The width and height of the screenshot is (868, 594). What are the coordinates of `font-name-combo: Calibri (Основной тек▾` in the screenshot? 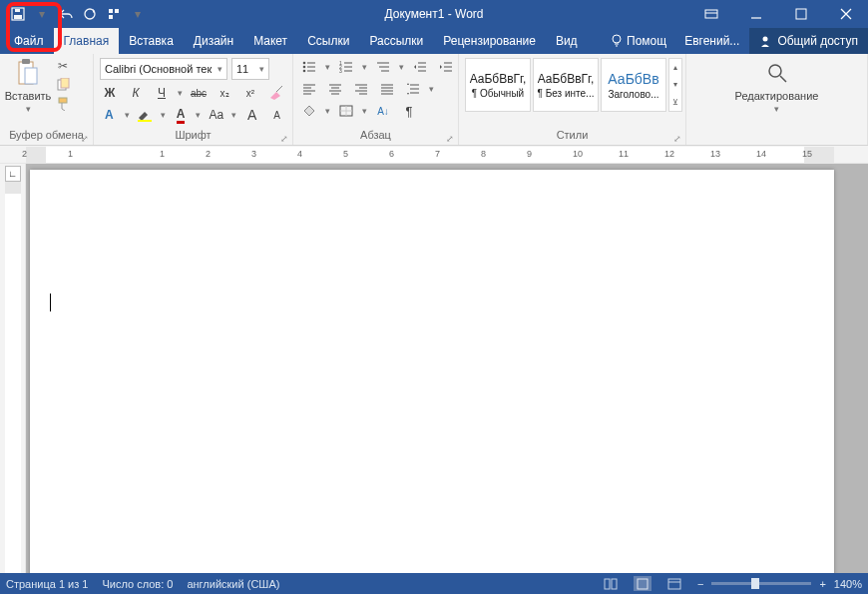 It's located at (164, 69).